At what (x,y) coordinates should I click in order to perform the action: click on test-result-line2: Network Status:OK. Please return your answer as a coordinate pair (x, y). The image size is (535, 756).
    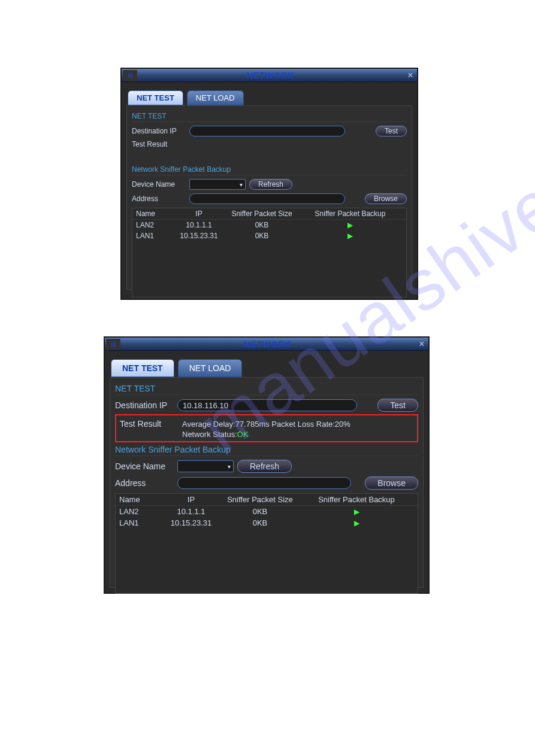
    Looking at the image, I should click on (216, 435).